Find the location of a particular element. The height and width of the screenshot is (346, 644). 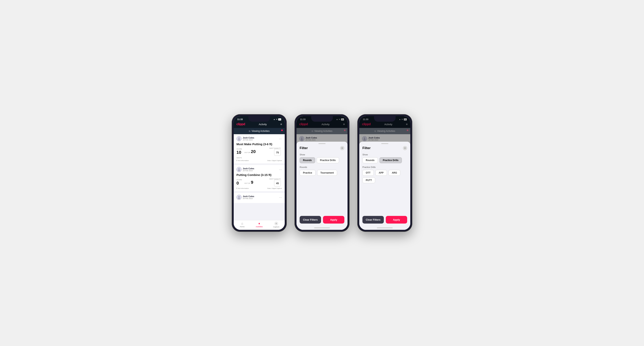

clear-filters-btn-3: Clear Filters is located at coordinates (373, 220).